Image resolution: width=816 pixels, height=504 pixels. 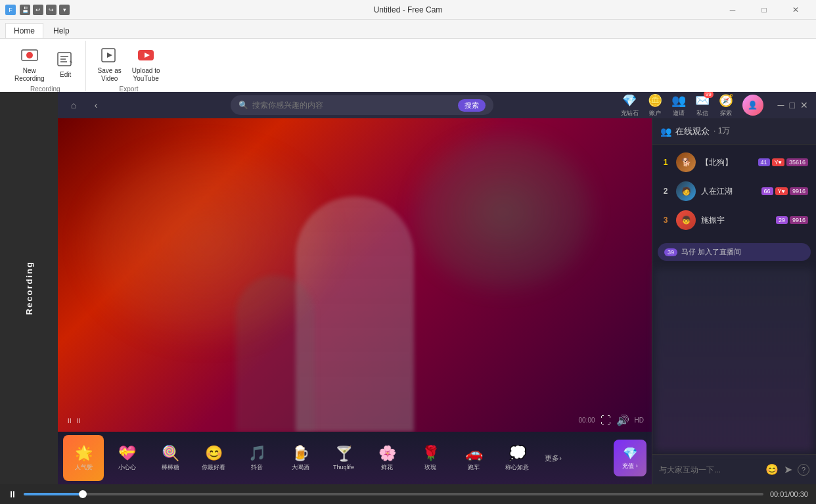 I want to click on tab-home: Home, so click(x=24, y=30).